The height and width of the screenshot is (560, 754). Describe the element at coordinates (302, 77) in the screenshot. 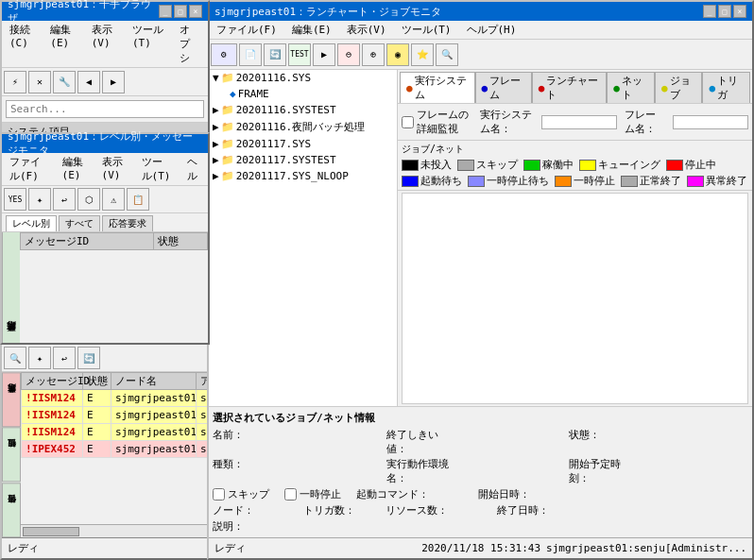

I see `job-tree-item-0: ▼ 📁 20201116.SYS` at that location.